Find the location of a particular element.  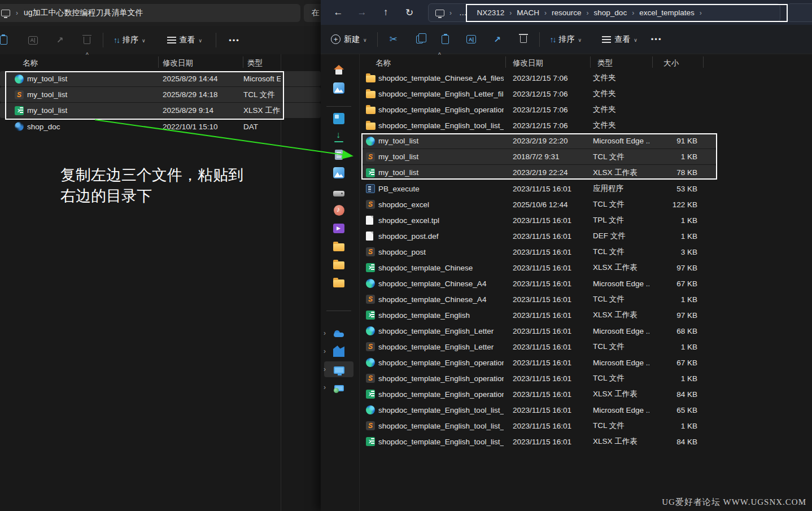

breadcrumb-NX2312: NX2312 is located at coordinates (491, 12).